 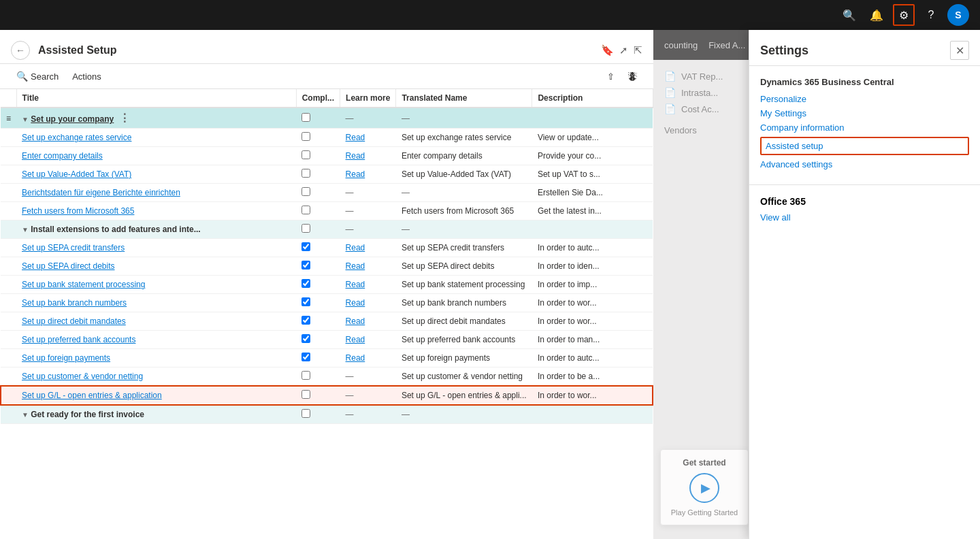 I want to click on table-row: Set up preferred bank accounts Read Set …, so click(x=327, y=340).